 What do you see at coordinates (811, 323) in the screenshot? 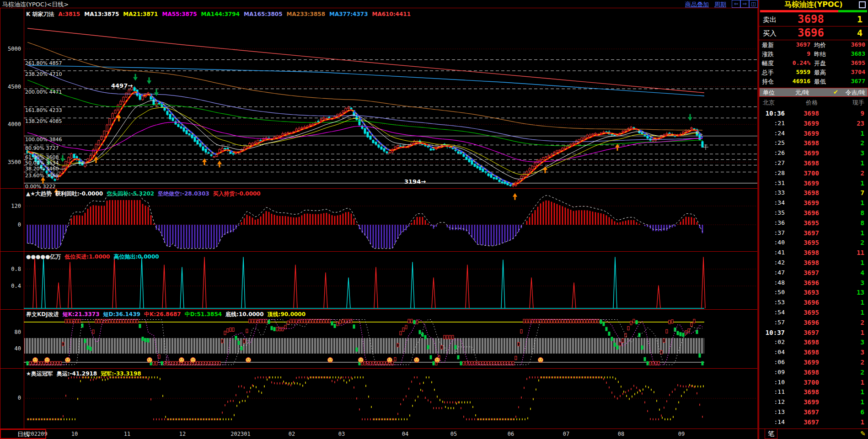
I see `tick-price: 3696` at bounding box center [811, 323].